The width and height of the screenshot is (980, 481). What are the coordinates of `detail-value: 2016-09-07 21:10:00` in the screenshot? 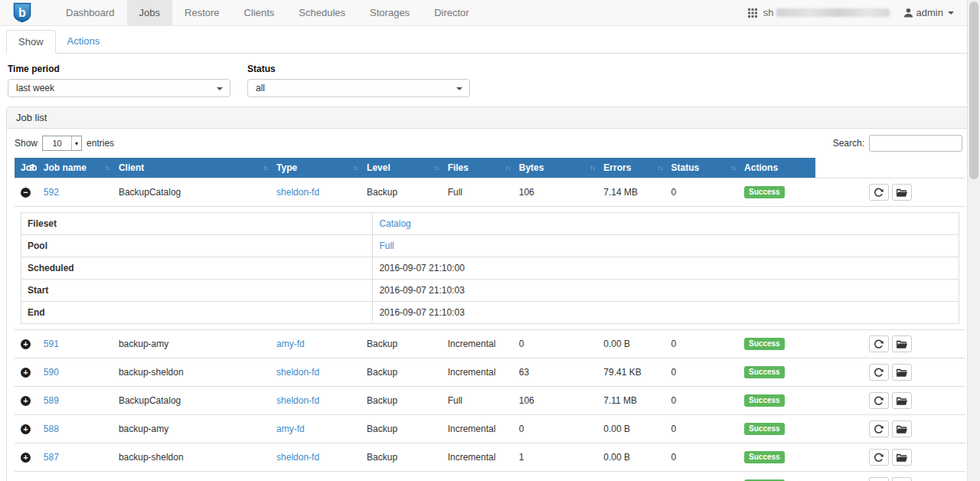 It's located at (421, 268).